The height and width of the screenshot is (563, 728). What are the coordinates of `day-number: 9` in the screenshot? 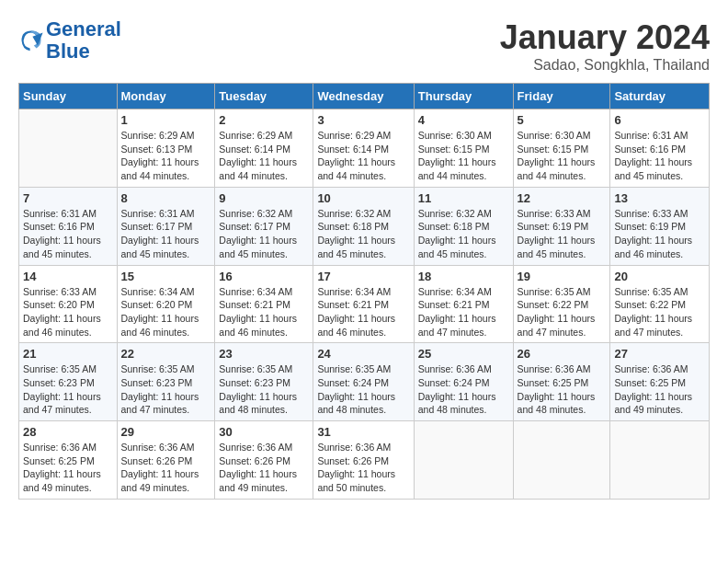 It's located at (264, 199).